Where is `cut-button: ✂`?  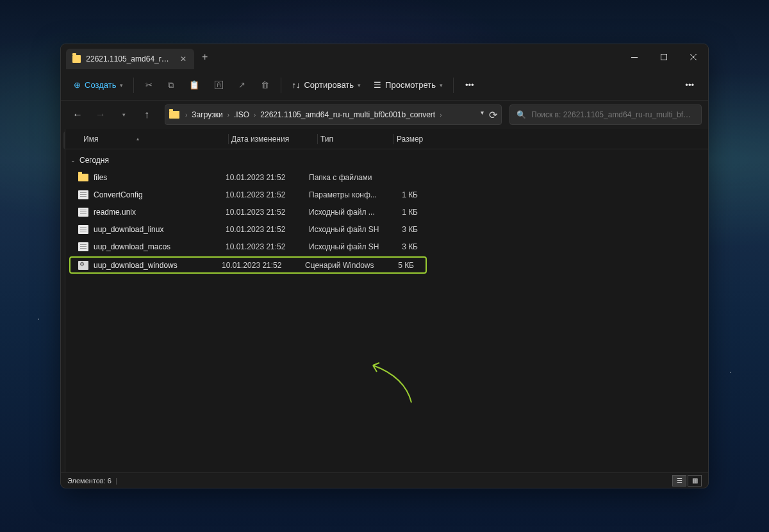 cut-button: ✂ is located at coordinates (149, 85).